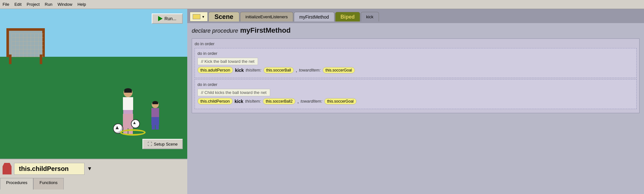  What do you see at coordinates (314, 17) in the screenshot?
I see `tab-myfirst-label: myFirstMethod` at bounding box center [314, 17].